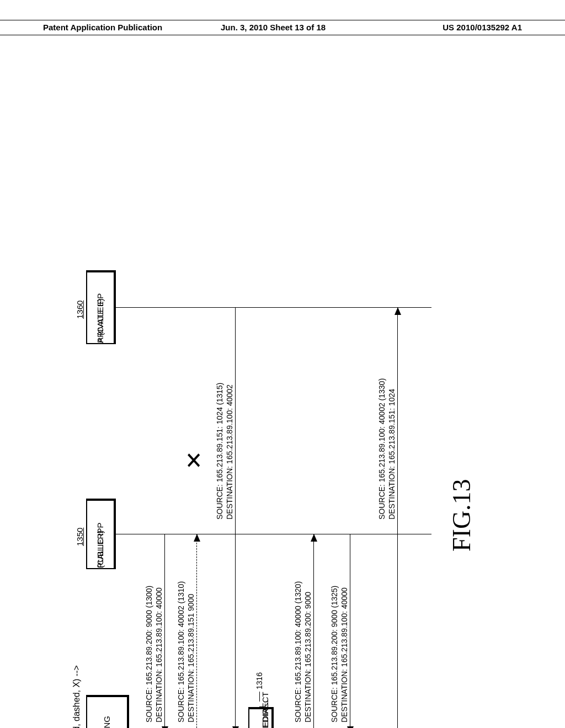  I want to click on actor-num-caller: 1350, so click(79, 537).